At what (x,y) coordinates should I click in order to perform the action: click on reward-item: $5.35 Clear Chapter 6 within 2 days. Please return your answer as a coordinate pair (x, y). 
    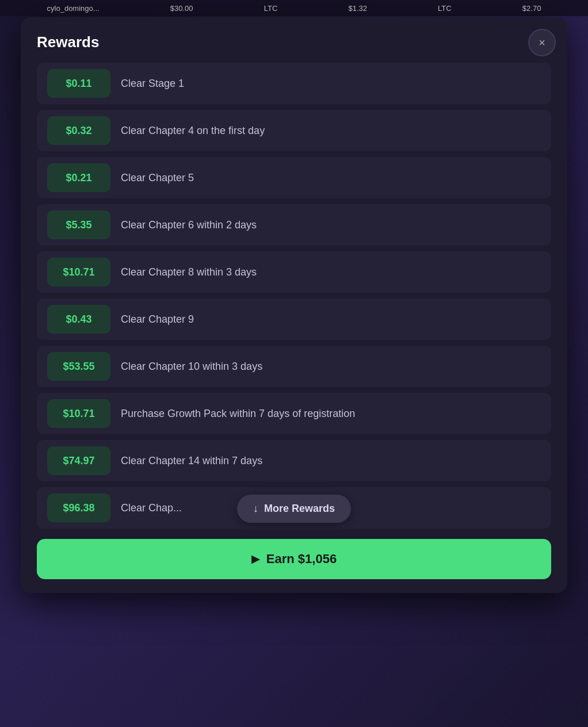
    Looking at the image, I should click on (294, 225).